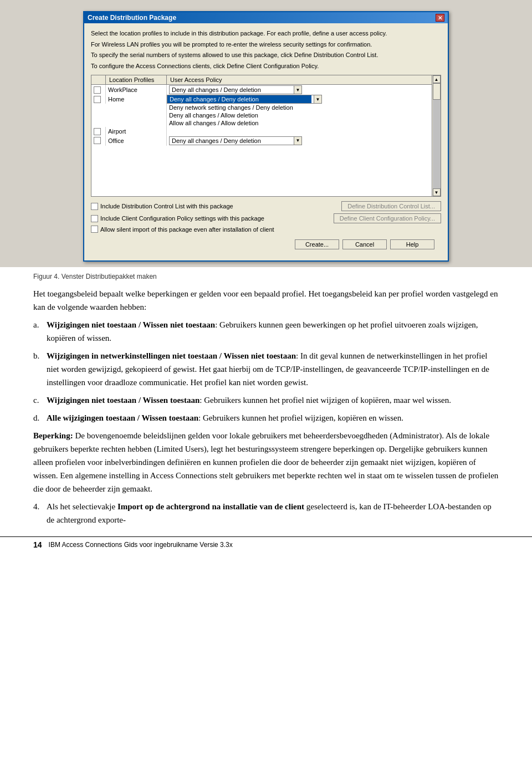 Image resolution: width=532 pixels, height=767 pixels. Describe the element at coordinates (123, 400) in the screenshot. I see `item-c-title: Wijzigingen niet toestaan / Wissen toest…` at that location.